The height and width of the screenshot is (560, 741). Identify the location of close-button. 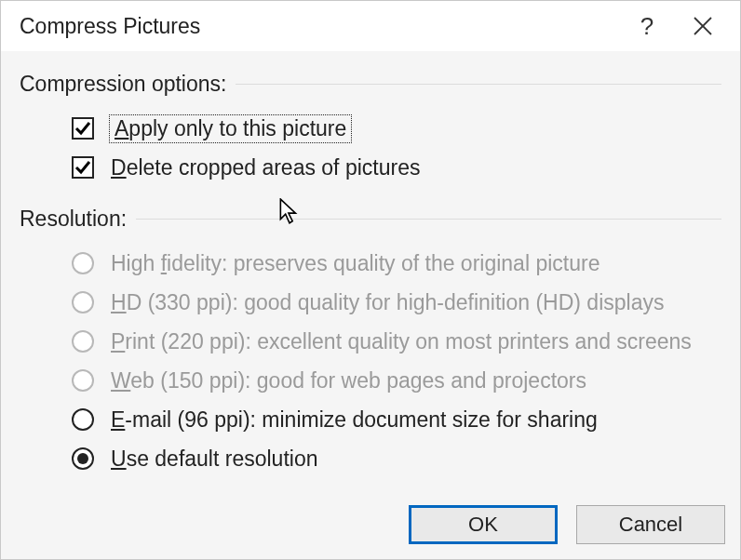
(703, 26).